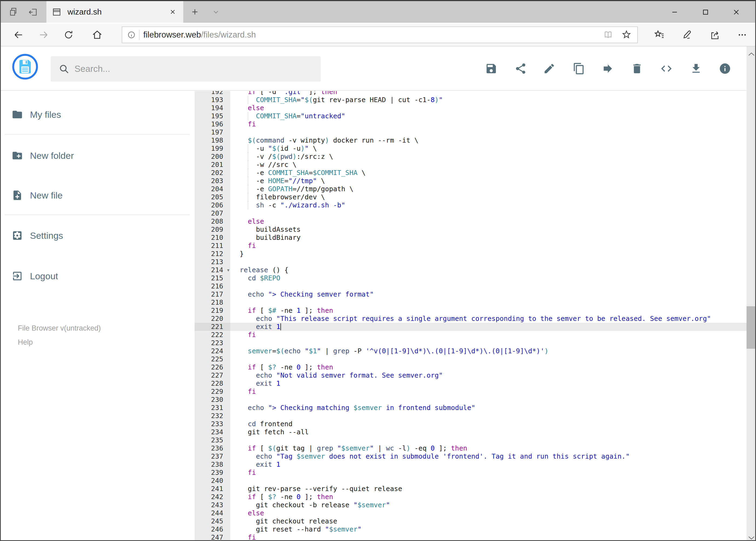  What do you see at coordinates (471, 537) in the screenshot?
I see `code-line: 247 fi` at bounding box center [471, 537].